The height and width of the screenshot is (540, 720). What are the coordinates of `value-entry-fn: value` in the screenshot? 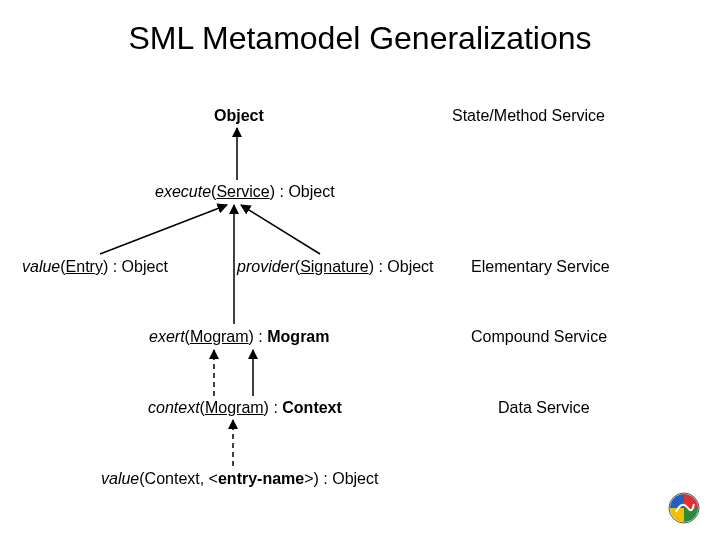 It's located at (41, 266).